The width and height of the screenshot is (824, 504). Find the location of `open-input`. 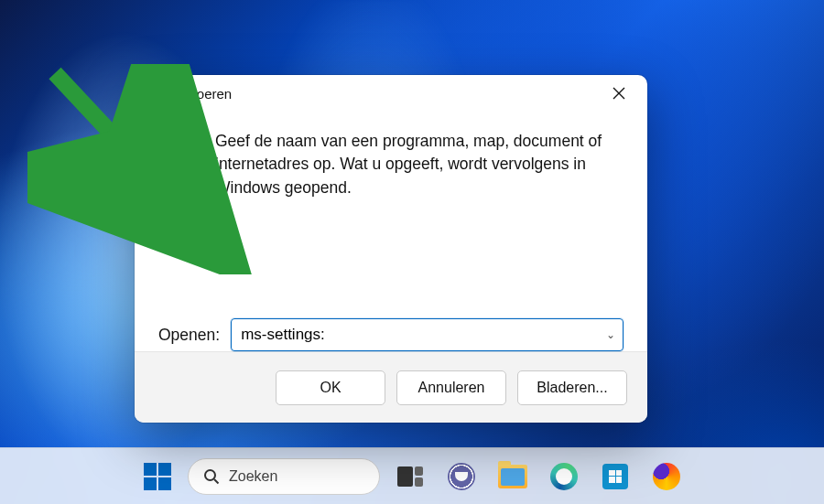

open-input is located at coordinates (427, 335).